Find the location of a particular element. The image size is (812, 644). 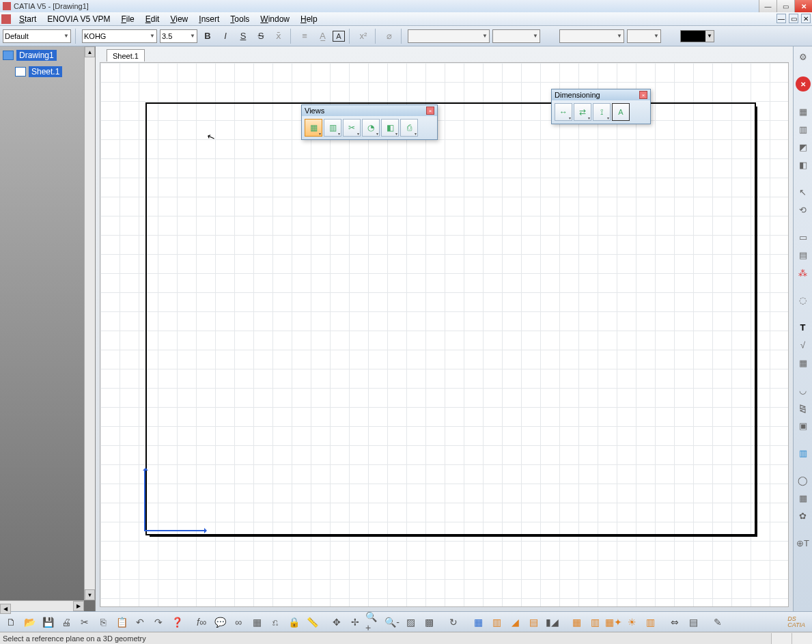

frame-button: A is located at coordinates (339, 36).